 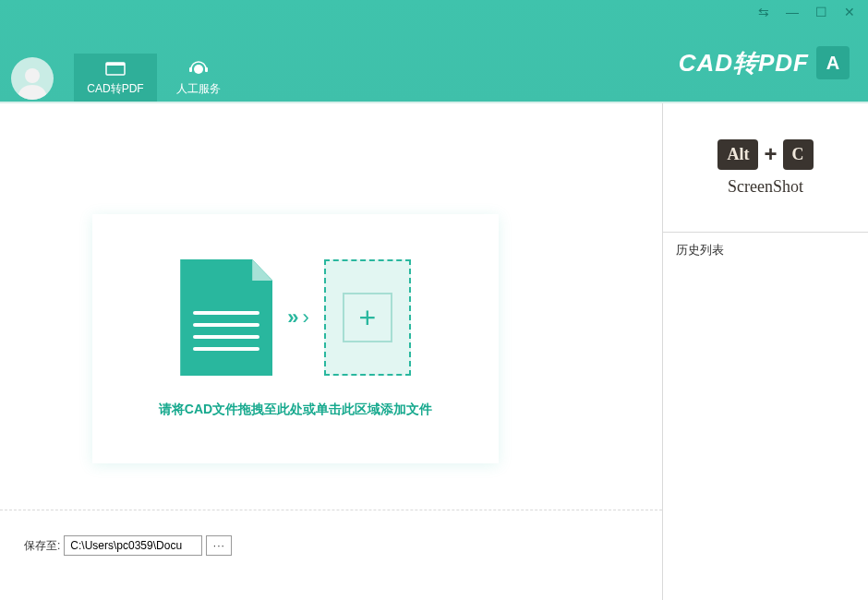 What do you see at coordinates (127, 546) in the screenshot?
I see `save-path-row: 保存至: ···` at bounding box center [127, 546].